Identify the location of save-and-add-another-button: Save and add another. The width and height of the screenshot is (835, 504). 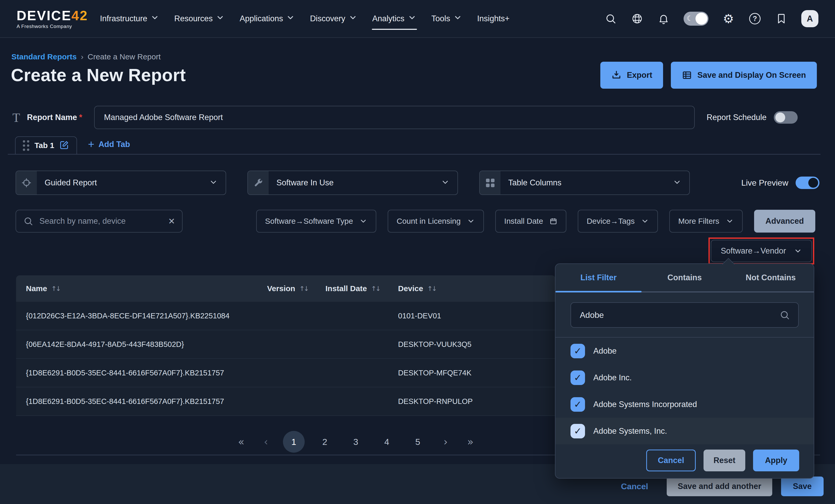
(719, 486).